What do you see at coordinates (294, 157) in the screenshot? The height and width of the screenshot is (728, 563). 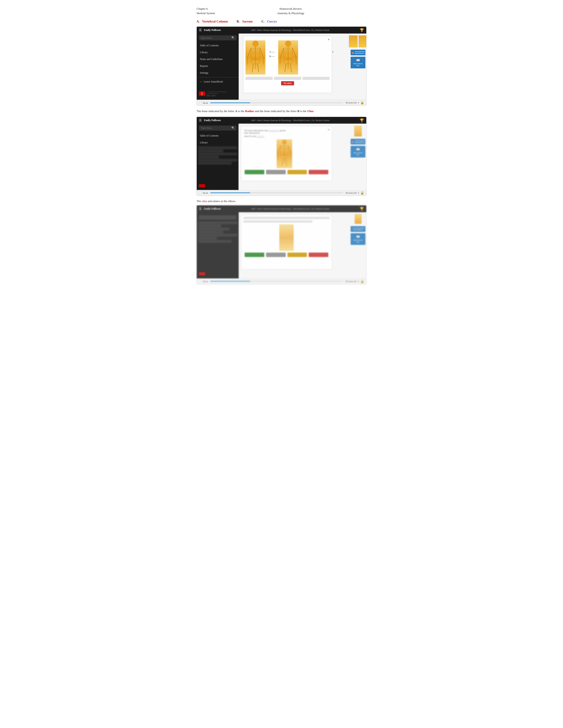 I see `content-area-2: × The bone indicated by lette and the bo…` at bounding box center [294, 157].